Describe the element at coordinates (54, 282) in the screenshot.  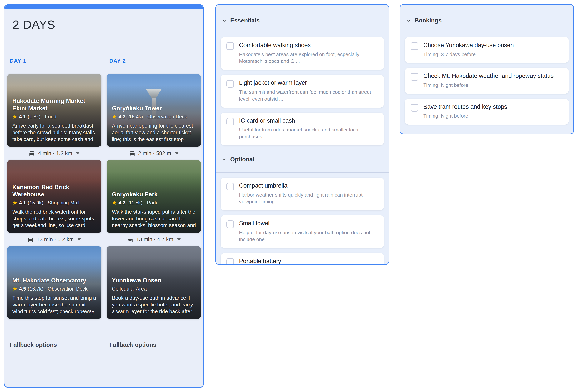
I see `place-card-mt-hakodate-observatory: Mt. Hakodate Observatory ★ 4.5 (16.7k) ·…` at that location.